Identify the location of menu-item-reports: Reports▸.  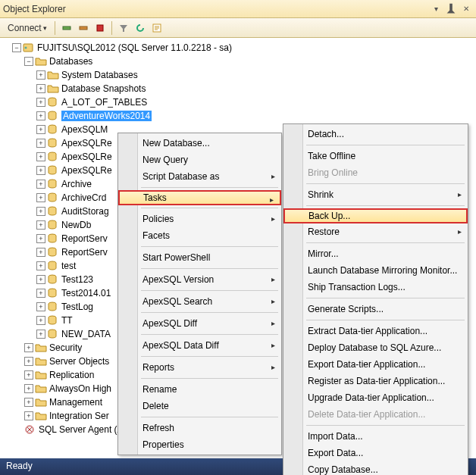
(200, 367).